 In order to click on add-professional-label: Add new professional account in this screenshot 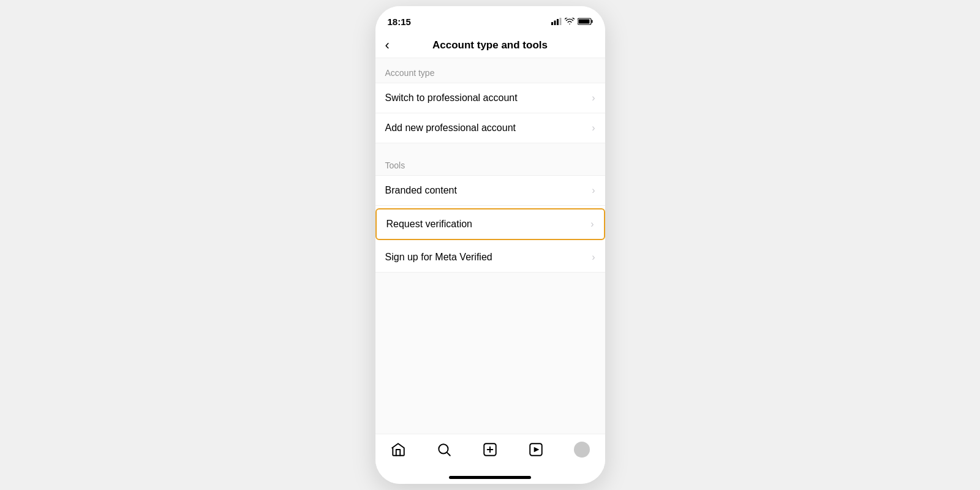, I will do `click(451, 128)`.